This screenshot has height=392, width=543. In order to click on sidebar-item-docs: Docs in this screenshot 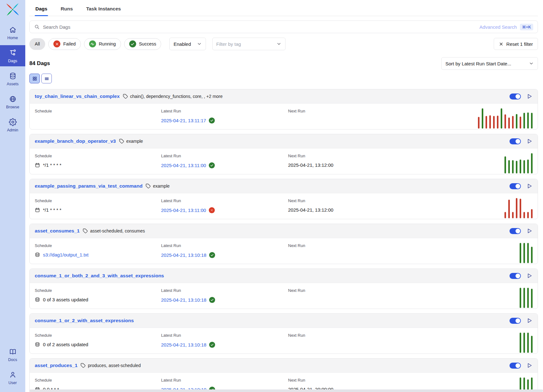, I will do `click(13, 354)`.